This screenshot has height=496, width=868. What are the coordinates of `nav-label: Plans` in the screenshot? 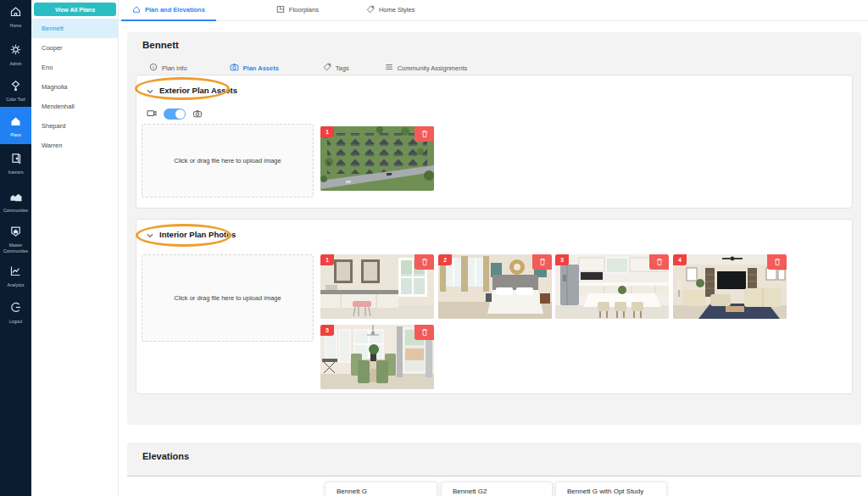 It's located at (15, 136).